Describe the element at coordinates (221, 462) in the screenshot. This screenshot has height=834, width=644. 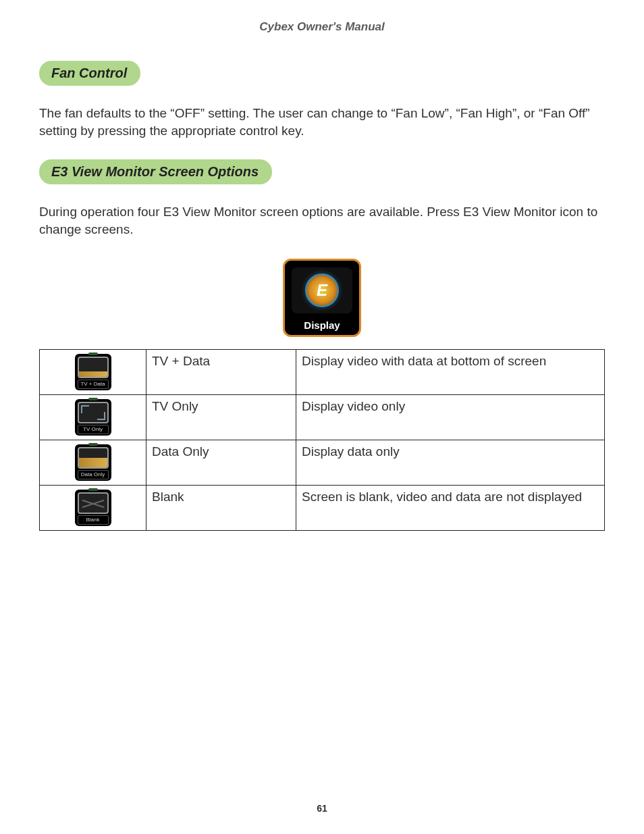
I see `mode-name: Data Only` at that location.